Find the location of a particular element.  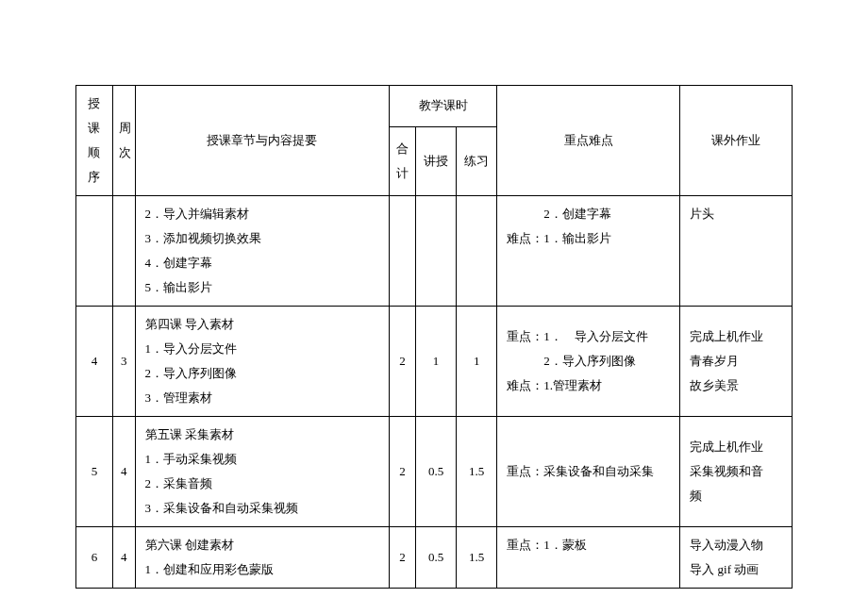

text-line: 4．创建字幕 is located at coordinates (266, 263).